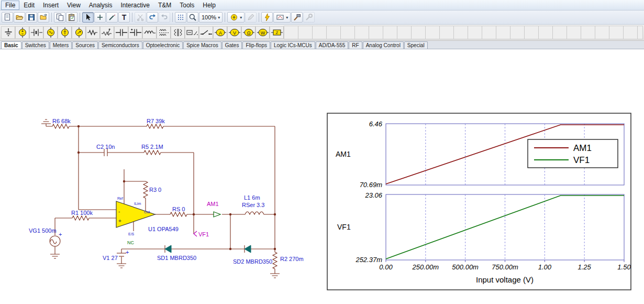  What do you see at coordinates (181, 17) in the screenshot?
I see `grid-toggle-button` at bounding box center [181, 17].